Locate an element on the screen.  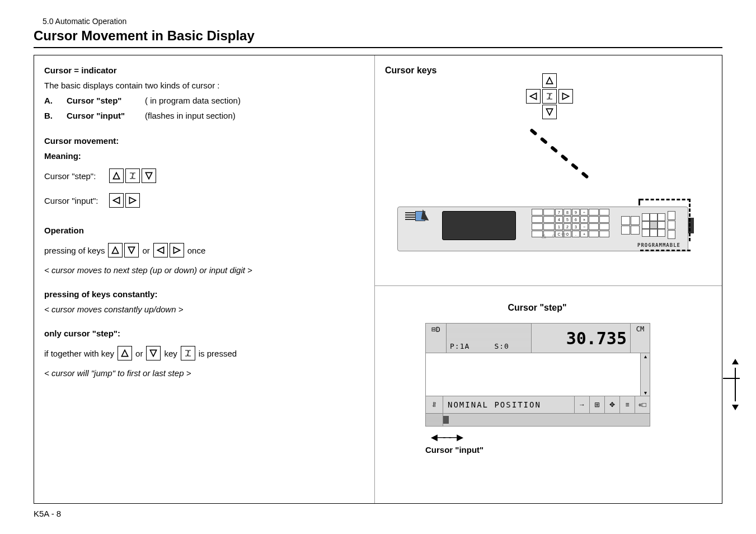
step-label: Cursor "step": is located at coordinates (75, 176).